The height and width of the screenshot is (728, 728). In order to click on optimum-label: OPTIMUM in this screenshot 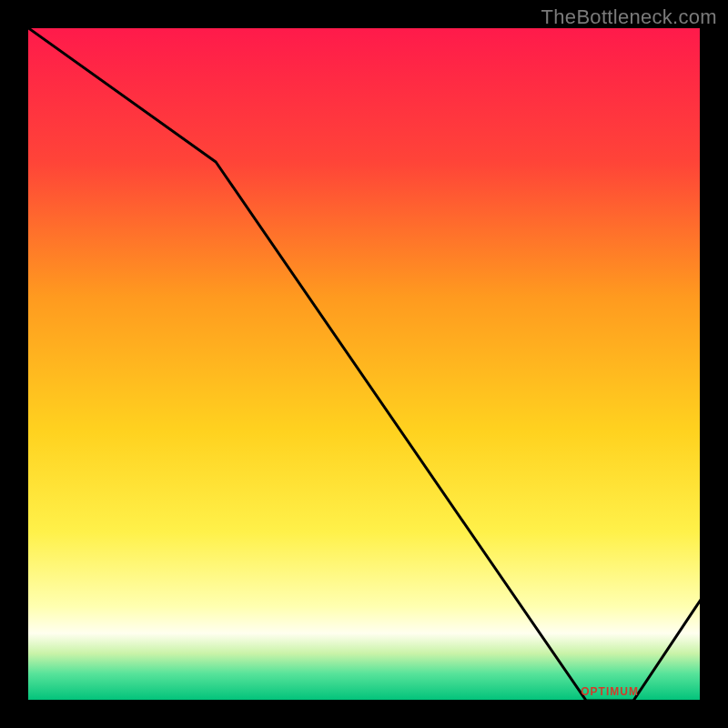, I will do `click(610, 692)`.